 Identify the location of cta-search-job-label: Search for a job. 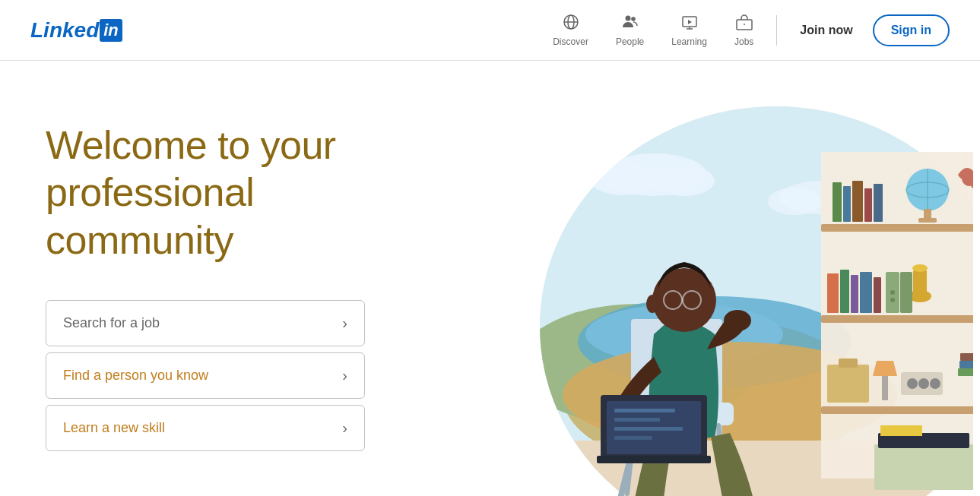
(111, 324).